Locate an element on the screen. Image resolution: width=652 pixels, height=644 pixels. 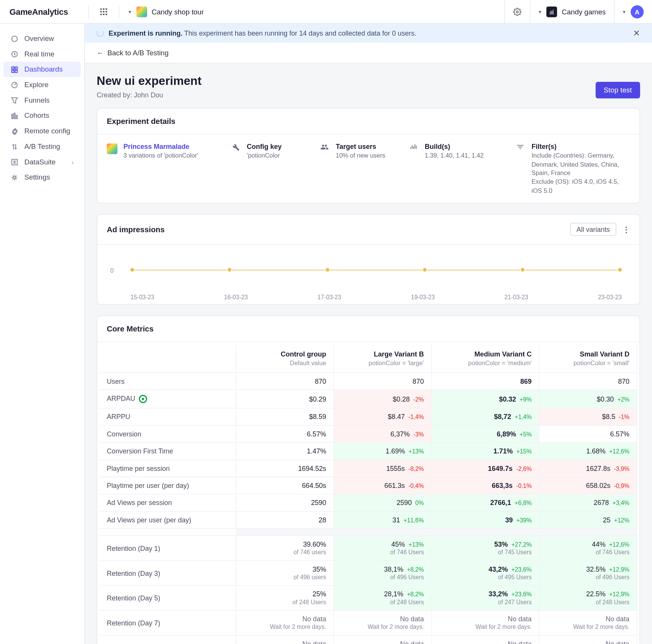
metric-cell: 1649.7s-2,6% is located at coordinates (485, 468).